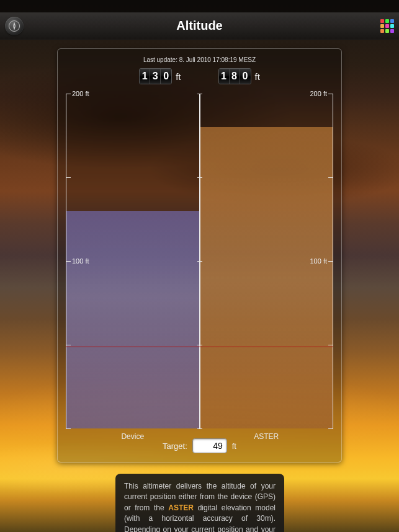  I want to click on odometer-digit: 8, so click(235, 76).